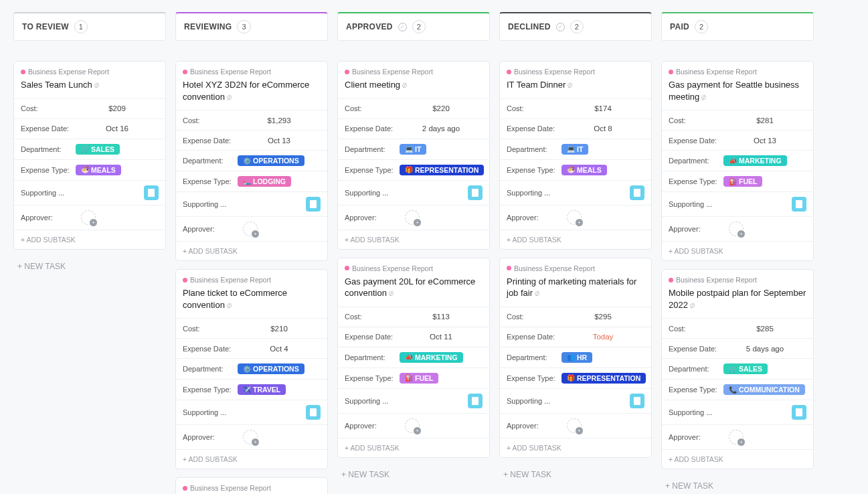  Describe the element at coordinates (279, 120) in the screenshot. I see `cost-value: $1,293` at that location.